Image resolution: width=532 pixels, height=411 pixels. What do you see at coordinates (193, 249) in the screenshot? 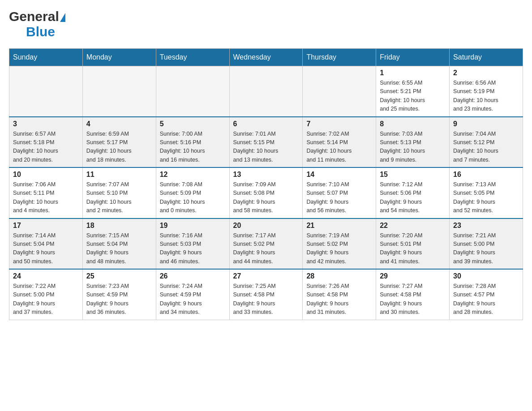
I see `day-info: Sunrise: 7:16 AMSunset: 5:03 PMDaylight:…` at bounding box center [193, 249].